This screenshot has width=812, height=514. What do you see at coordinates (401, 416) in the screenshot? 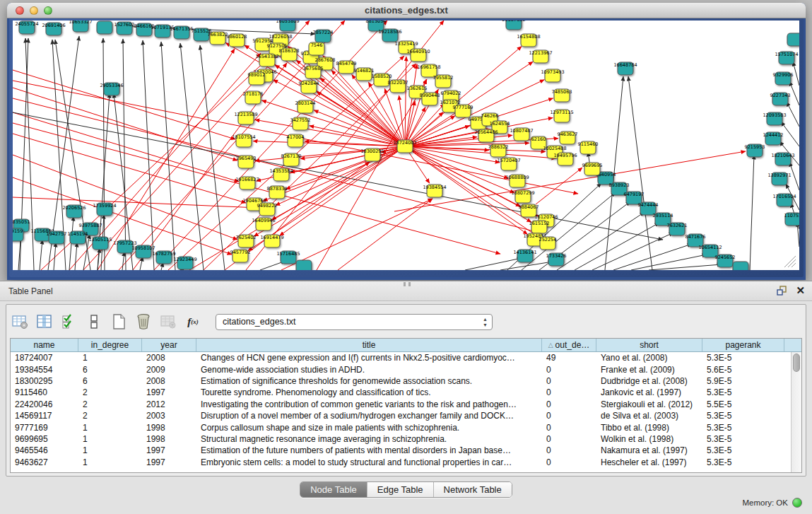
I see `table-row: 1456911722003Disruption of a novel membe…` at bounding box center [401, 416].